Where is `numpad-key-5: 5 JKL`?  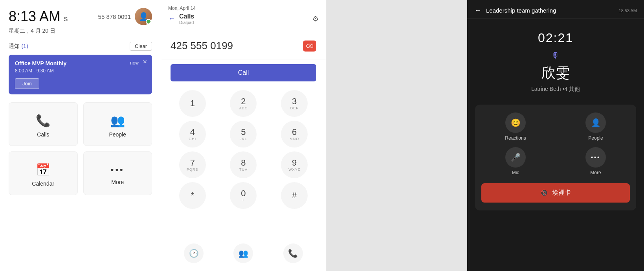
numpad-key-5: 5 JKL is located at coordinates (243, 134).